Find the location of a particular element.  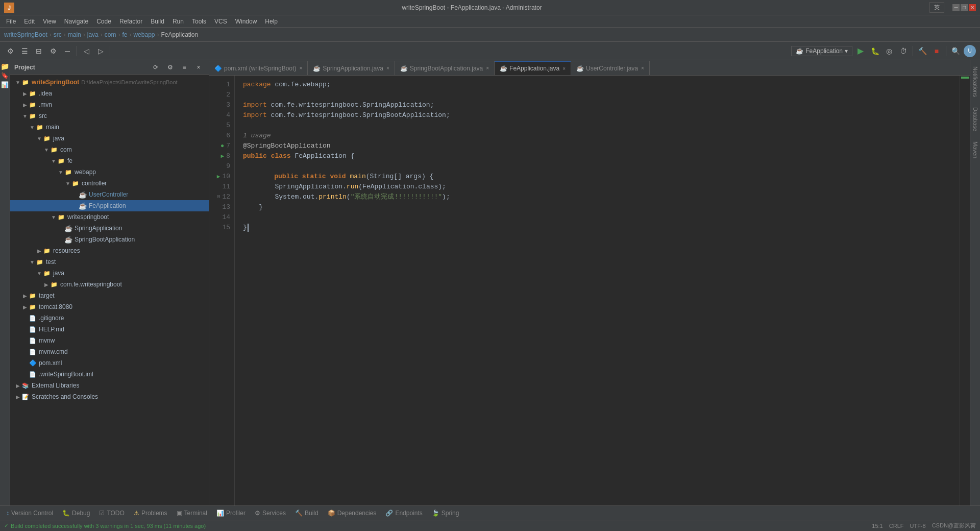

breadcrumb-main: main is located at coordinates (75, 35).